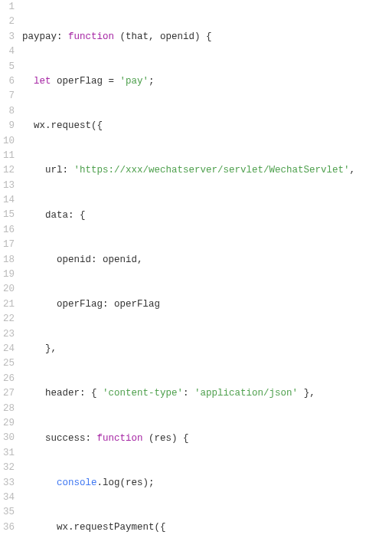 Image resolution: width=392 pixels, height=535 pixels. Describe the element at coordinates (9, 170) in the screenshot. I see `line-number: 12` at that location.